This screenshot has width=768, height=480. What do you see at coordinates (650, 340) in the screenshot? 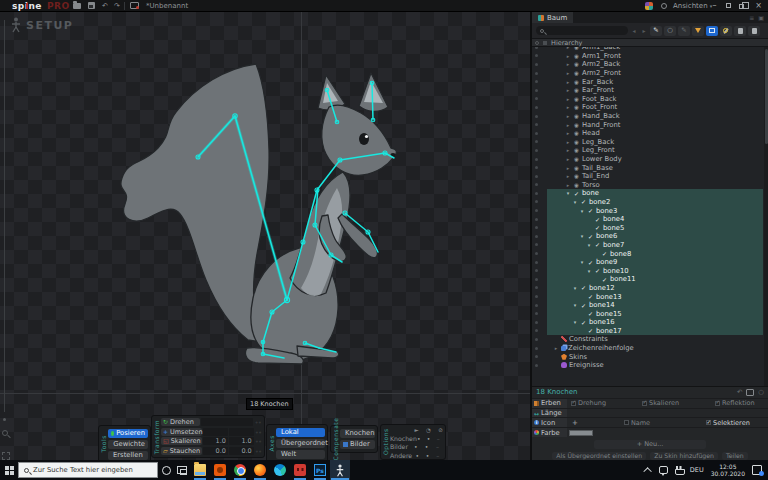
I see `tree-section-row: Constraints` at bounding box center [650, 340].